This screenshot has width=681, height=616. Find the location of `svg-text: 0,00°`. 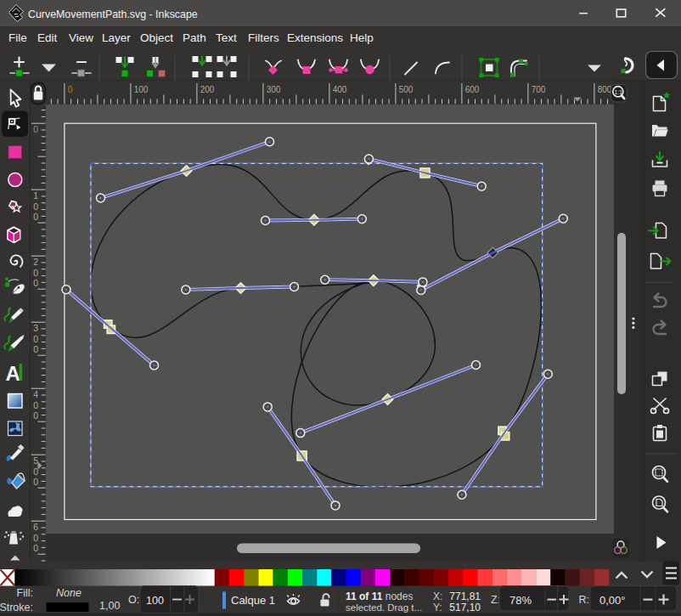

svg-text: 0,00° is located at coordinates (613, 600).